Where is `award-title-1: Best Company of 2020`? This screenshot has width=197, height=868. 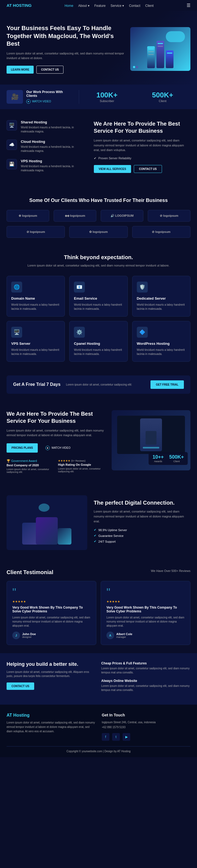
award-title-1: Best Company of 2020 is located at coordinates (30, 465).